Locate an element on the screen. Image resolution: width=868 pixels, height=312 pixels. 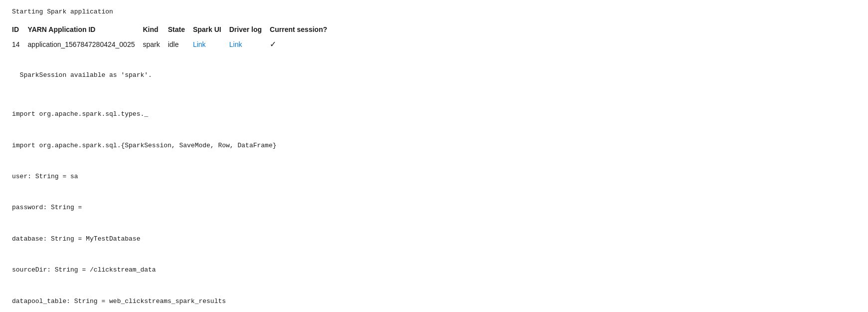
col-header-spark-ui: Spark UI is located at coordinates (211, 29).